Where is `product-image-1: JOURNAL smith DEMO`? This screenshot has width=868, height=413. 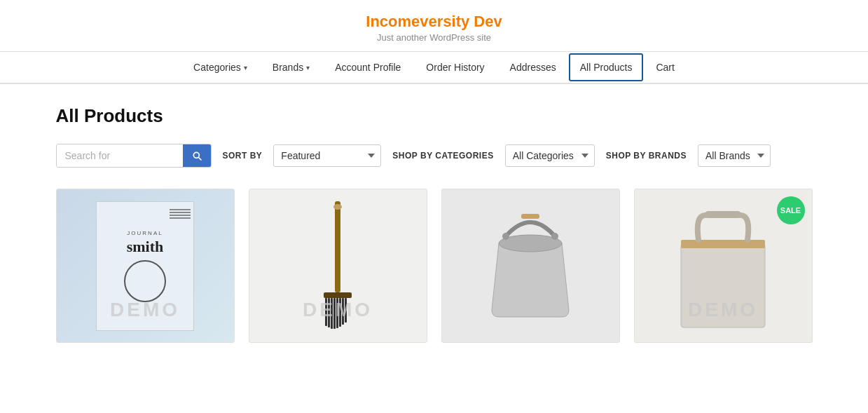 product-image-1: JOURNAL smith DEMO is located at coordinates (146, 266).